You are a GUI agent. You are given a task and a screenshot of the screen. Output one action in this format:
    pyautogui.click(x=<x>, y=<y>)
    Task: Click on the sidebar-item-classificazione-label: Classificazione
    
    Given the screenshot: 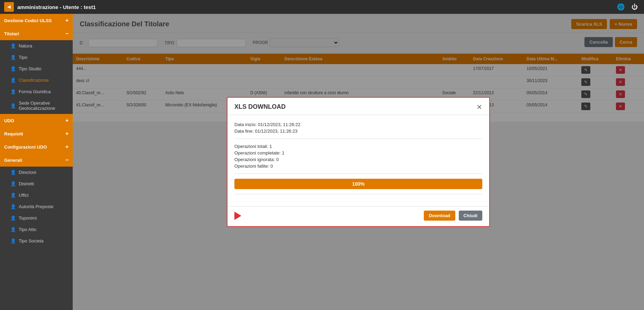 What is the action you would take?
    pyautogui.click(x=34, y=80)
    